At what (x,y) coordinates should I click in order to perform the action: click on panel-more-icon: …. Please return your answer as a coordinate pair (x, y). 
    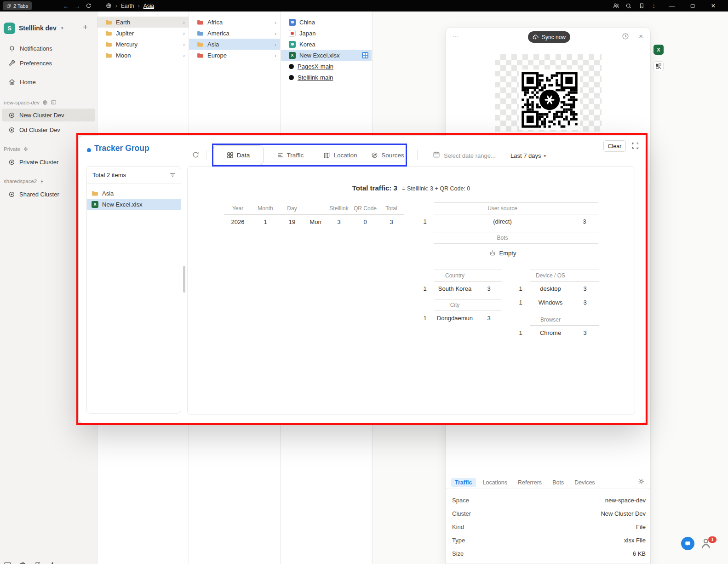
    Looking at the image, I should click on (456, 35).